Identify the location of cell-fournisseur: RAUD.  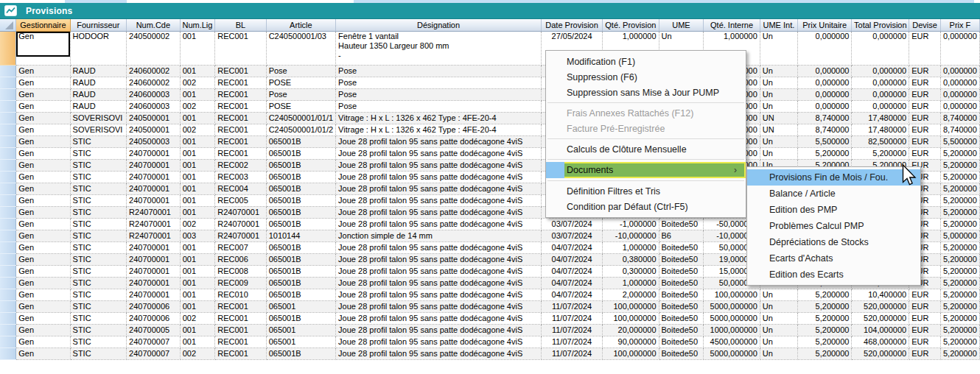
(99, 71).